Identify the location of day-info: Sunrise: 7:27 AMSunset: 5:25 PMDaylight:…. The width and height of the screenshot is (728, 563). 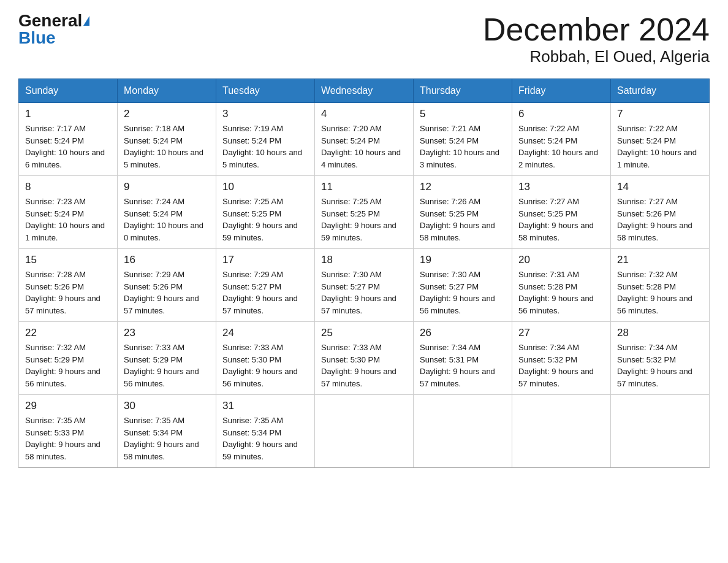
(561, 220).